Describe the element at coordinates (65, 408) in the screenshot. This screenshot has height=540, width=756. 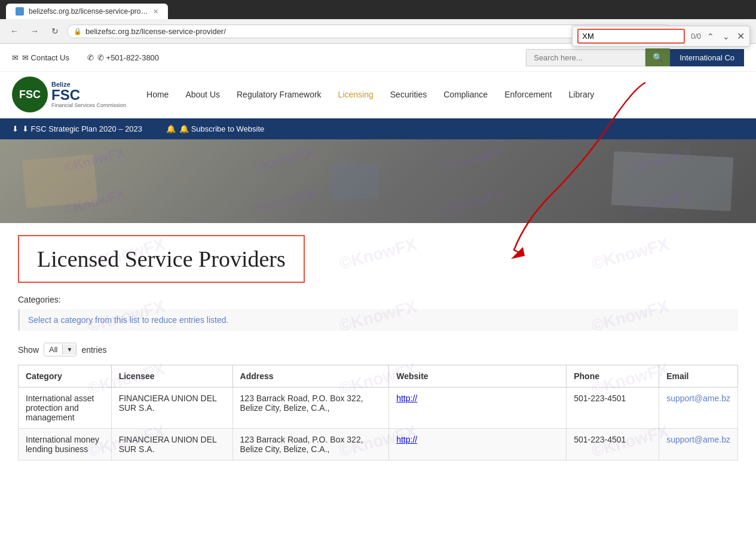
I see `cell-category: International asset protection and manag…` at that location.